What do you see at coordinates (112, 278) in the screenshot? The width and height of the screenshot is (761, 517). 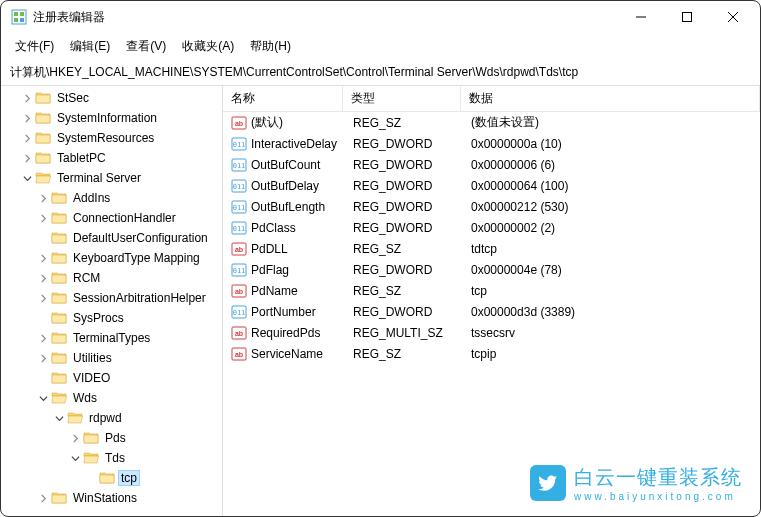 I see `tree-node: RCM` at bounding box center [112, 278].